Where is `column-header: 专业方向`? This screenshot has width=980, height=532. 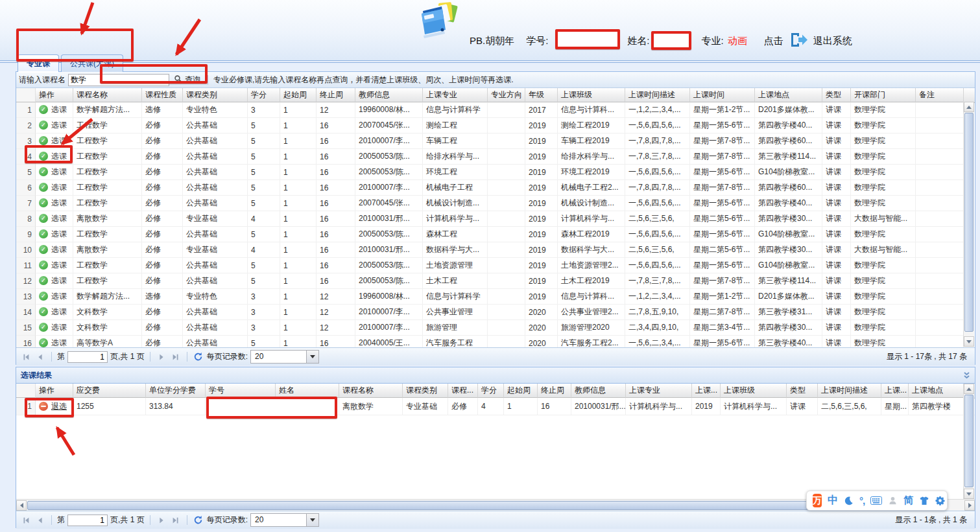 column-header: 专业方向 is located at coordinates (507, 95).